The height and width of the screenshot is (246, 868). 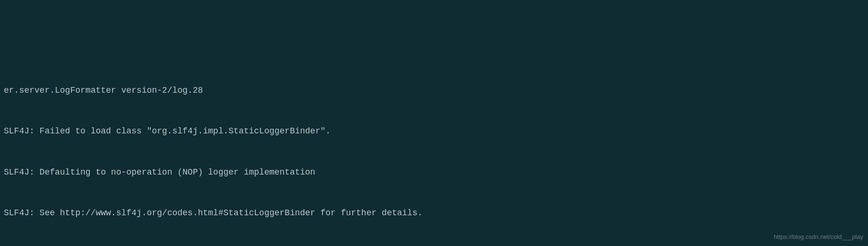 I want to click on watermark-text: https://blog.csdn.net/cold___play, so click(x=819, y=237).